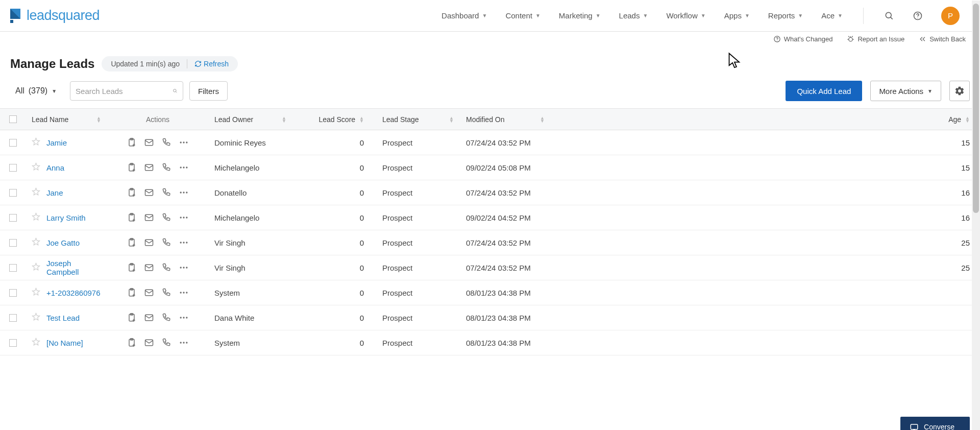  Describe the element at coordinates (66, 293) in the screenshot. I see `cell-lead-name: +1-2032860976` at that location.